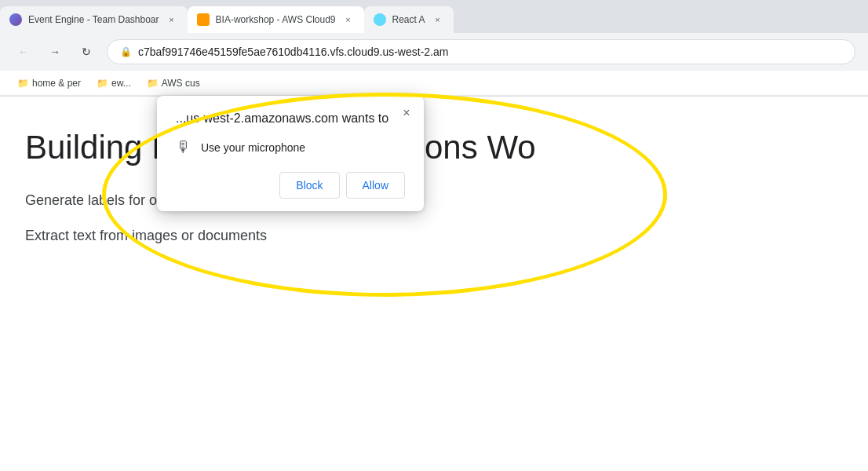 This screenshot has height=471, width=868. What do you see at coordinates (55, 52) in the screenshot?
I see `forward-button: →` at bounding box center [55, 52].